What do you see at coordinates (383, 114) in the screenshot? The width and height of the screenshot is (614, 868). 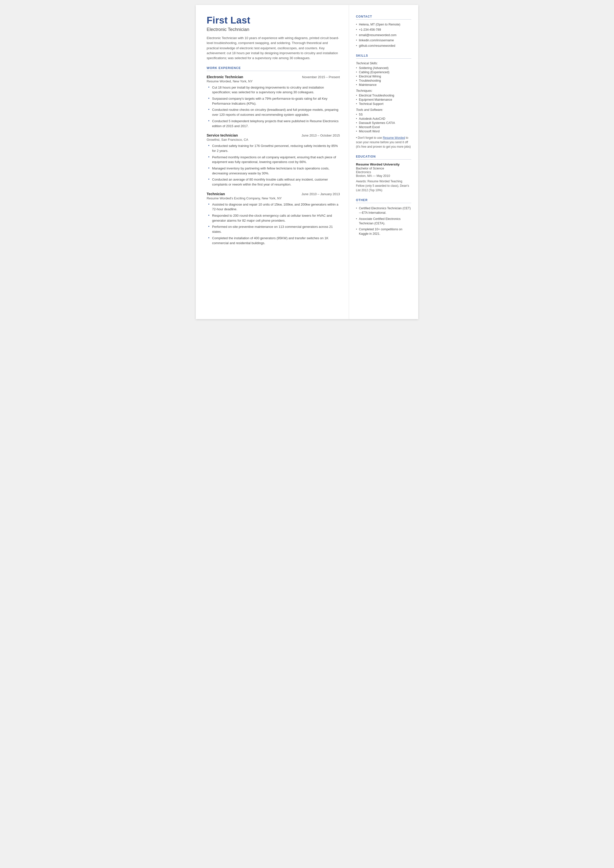 I see `skill-2-0: 5S` at bounding box center [383, 114].